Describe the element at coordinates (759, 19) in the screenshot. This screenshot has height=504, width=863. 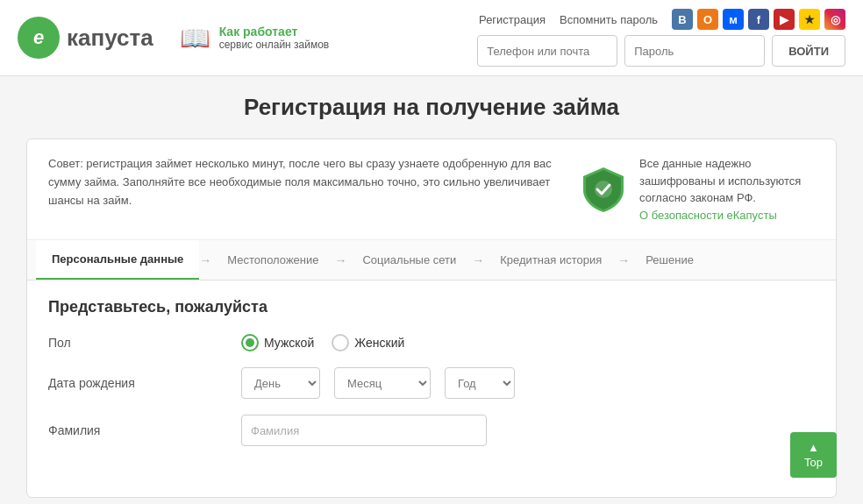
I see `social-icons: В О м f ▶ ★ ◎` at that location.